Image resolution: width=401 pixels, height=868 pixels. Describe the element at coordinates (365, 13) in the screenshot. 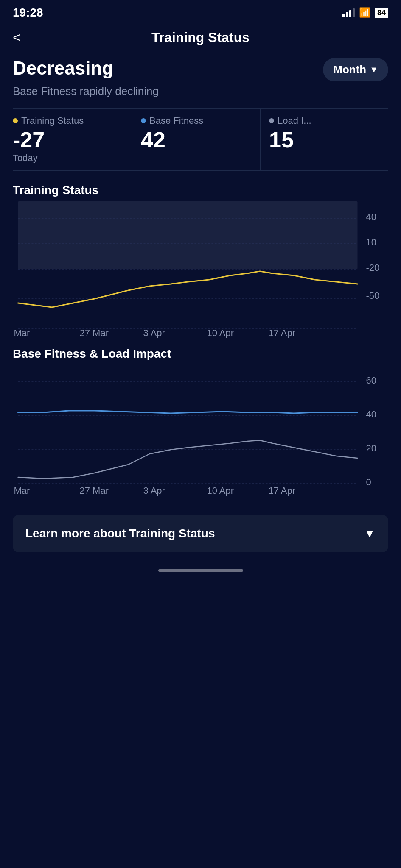

I see `status-icons: 📶 84` at that location.